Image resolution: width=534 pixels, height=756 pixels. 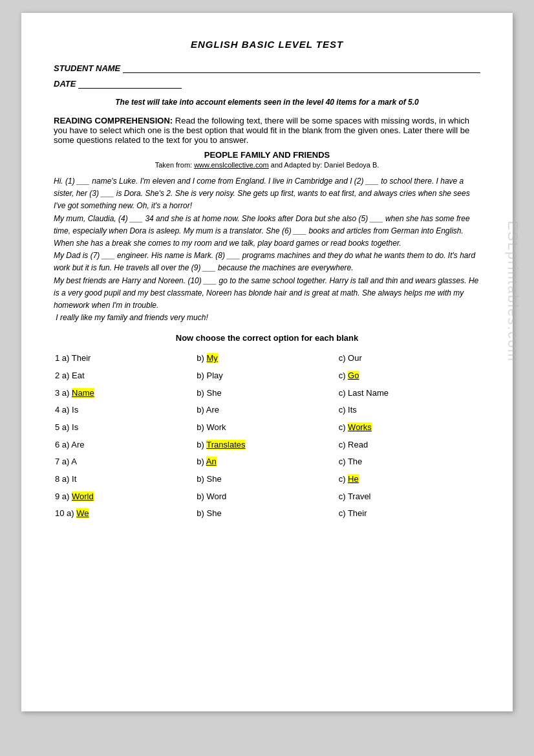 I want to click on option-row-4: 4 a) Is b) Are c) Its, so click(x=267, y=410).